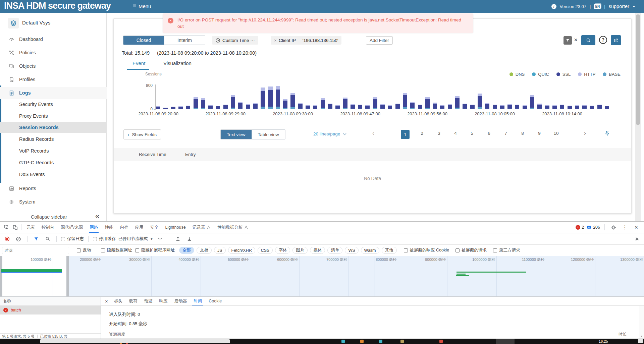 The width and height of the screenshot is (644, 344). What do you see at coordinates (107, 301) in the screenshot?
I see `close-detail-icon: ×` at bounding box center [107, 301].